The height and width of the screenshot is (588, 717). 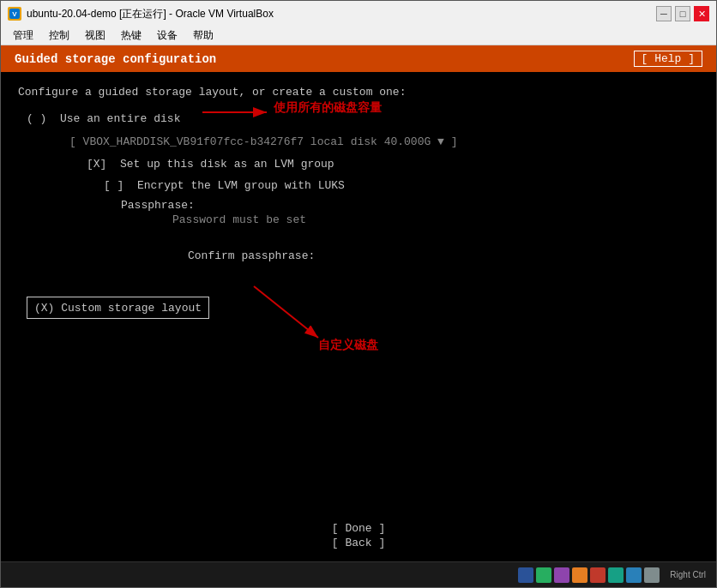 What do you see at coordinates (251, 255) in the screenshot?
I see `confirm-passphrase-label: Confirm passphrase:` at bounding box center [251, 255].